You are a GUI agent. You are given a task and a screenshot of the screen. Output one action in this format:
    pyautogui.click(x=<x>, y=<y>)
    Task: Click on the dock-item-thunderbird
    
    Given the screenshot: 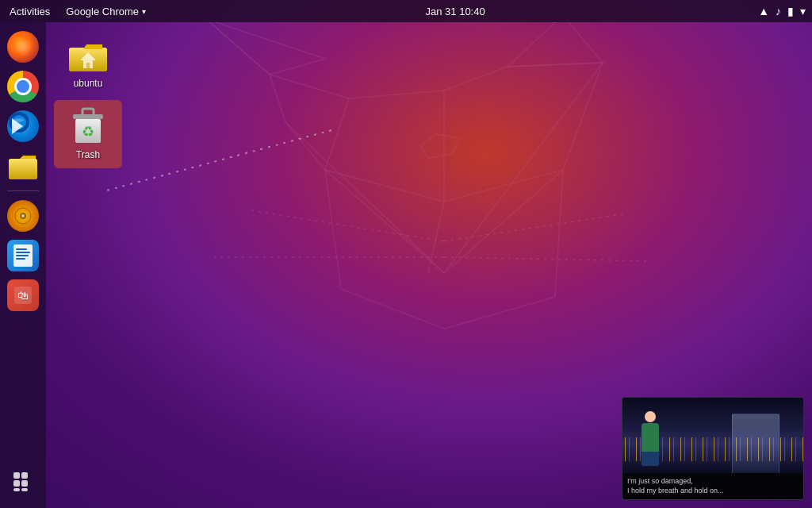 What is the action you would take?
    pyautogui.click(x=23, y=126)
    